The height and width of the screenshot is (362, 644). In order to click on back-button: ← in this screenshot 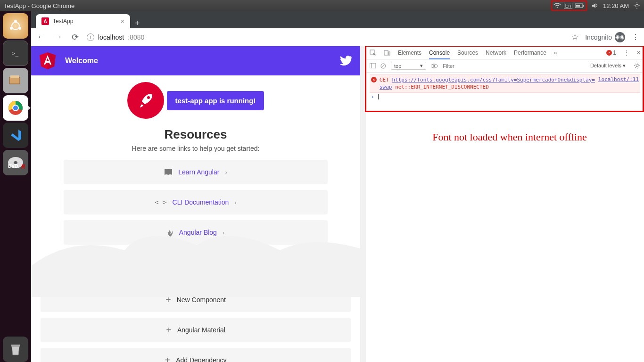, I will do `click(41, 37)`.